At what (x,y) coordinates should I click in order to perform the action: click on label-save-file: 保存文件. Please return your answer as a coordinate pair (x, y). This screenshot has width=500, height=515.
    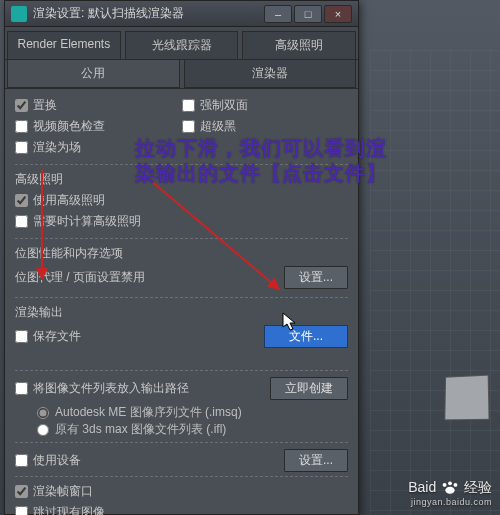
    Looking at the image, I should click on (57, 336).